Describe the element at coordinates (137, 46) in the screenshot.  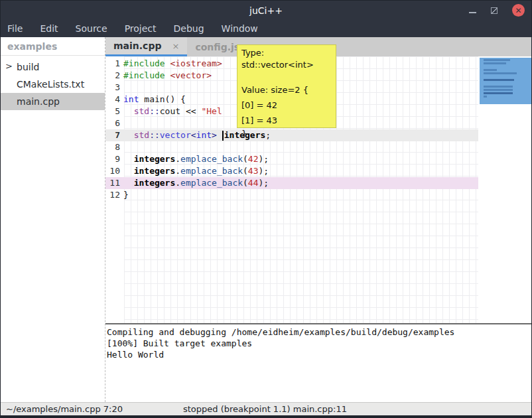
I see `tab-label: main.cpp` at that location.